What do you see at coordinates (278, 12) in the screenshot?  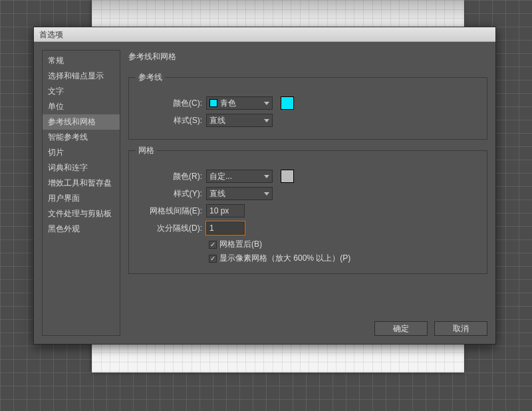 I see `artboard-shadow` at bounding box center [278, 12].